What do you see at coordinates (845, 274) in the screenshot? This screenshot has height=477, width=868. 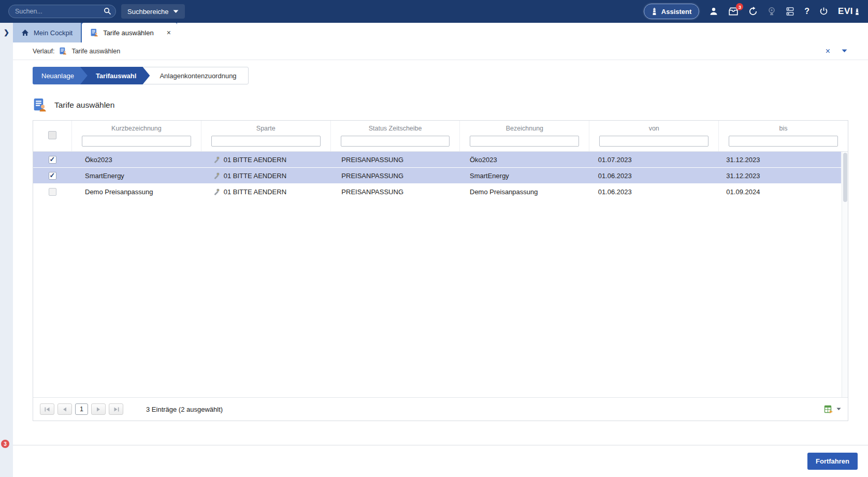 I see `table-scrollbar` at bounding box center [845, 274].